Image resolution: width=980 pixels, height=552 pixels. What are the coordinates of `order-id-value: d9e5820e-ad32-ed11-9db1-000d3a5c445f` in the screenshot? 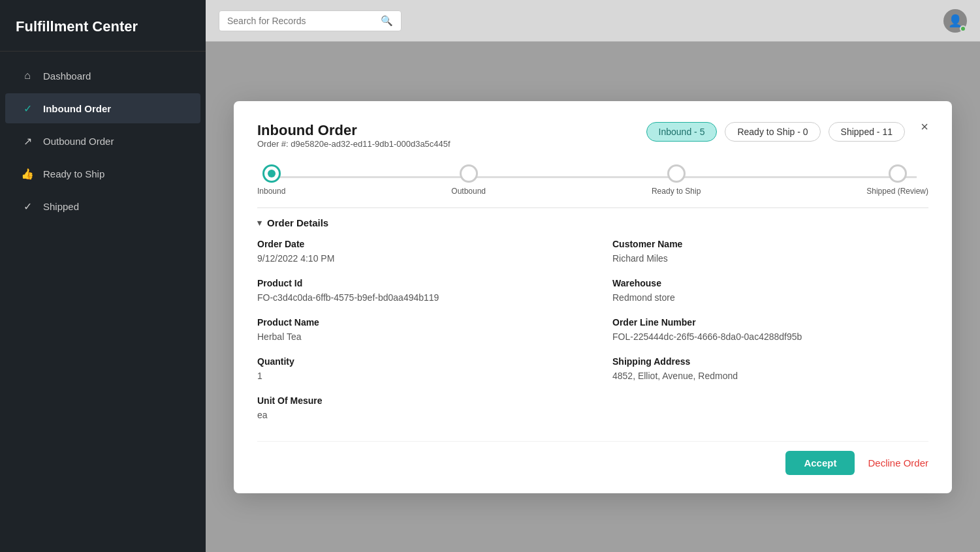 It's located at (370, 144).